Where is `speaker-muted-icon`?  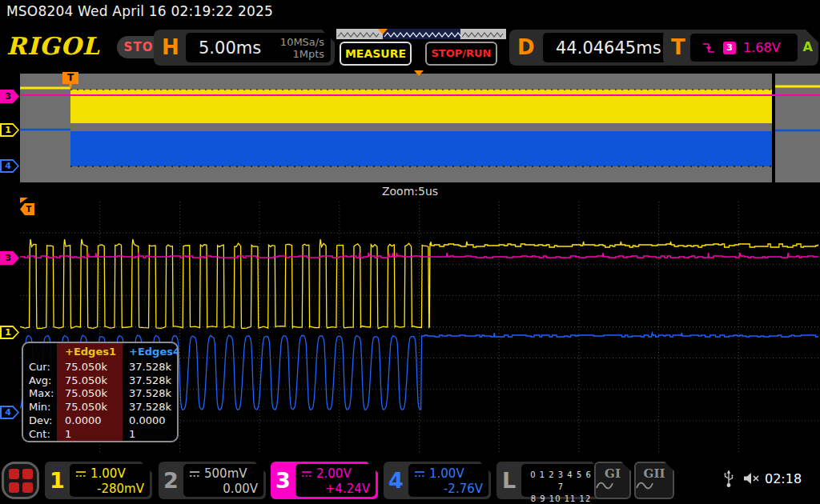
speaker-muted-icon is located at coordinates (752, 478).